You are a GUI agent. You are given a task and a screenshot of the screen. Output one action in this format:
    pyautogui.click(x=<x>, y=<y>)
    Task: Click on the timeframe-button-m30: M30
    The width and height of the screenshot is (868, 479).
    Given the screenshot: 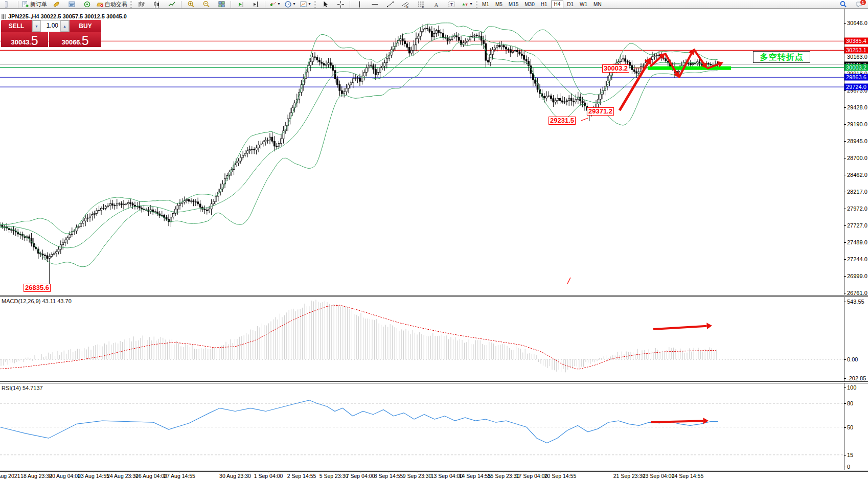 What is the action you would take?
    pyautogui.click(x=530, y=4)
    